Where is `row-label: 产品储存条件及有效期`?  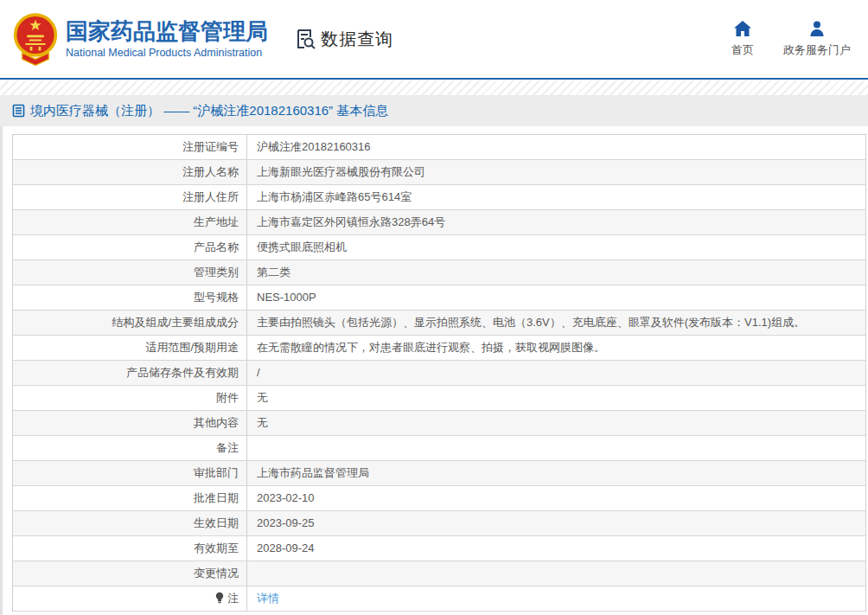
row-label: 产品储存条件及有效期 is located at coordinates (130, 373).